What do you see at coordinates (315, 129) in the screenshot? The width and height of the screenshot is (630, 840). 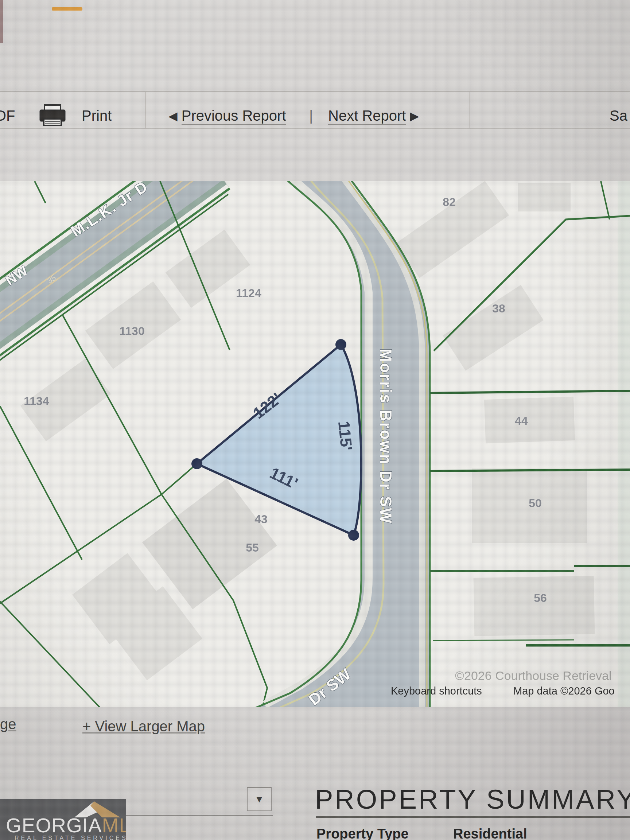 I see `toolbar-bottom-border` at bounding box center [315, 129].